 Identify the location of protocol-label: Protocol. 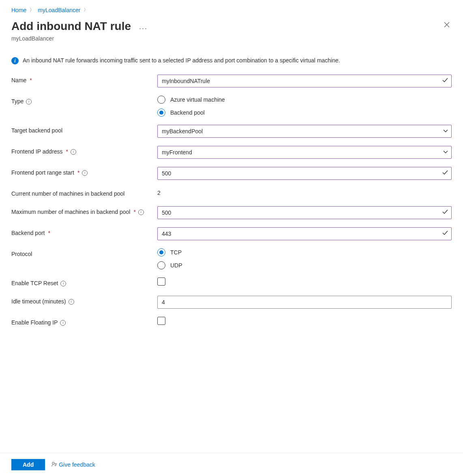
(78, 254).